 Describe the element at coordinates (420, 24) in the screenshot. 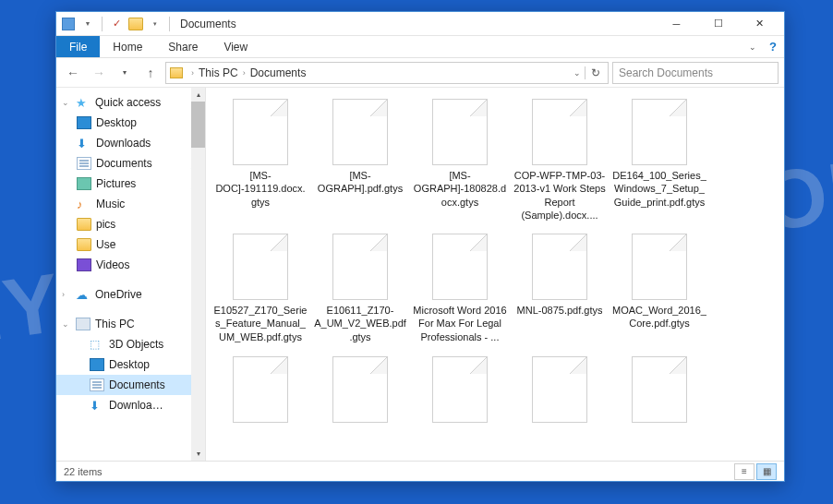

I see `titlebar: ▼ ✓ ▾ Documents ─ ☐ ✕` at that location.